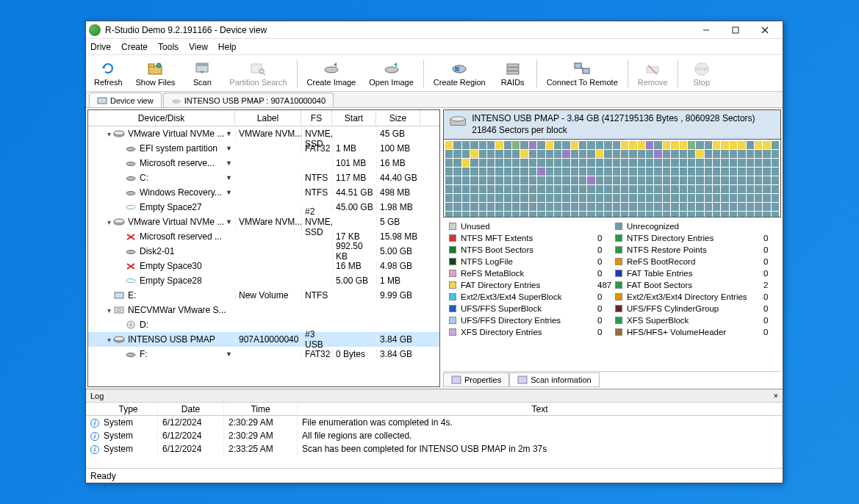  What do you see at coordinates (398, 163) in the screenshot?
I see `cell-size: 16 MB` at bounding box center [398, 163].